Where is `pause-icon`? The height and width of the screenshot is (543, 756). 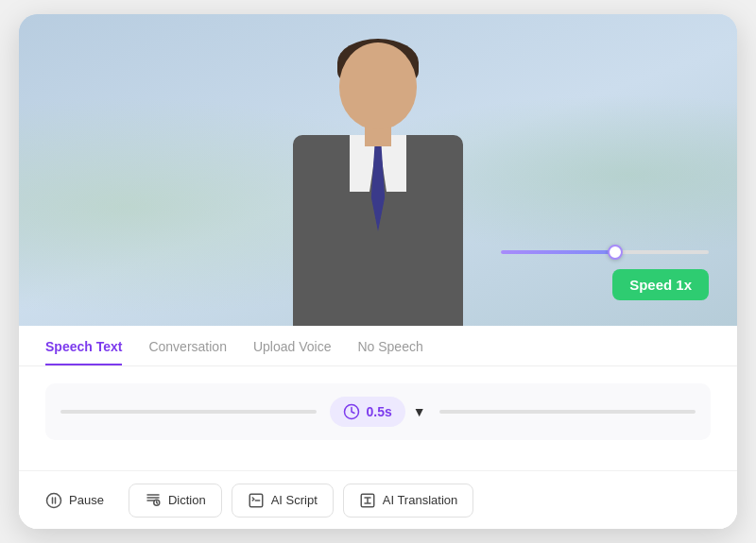
pause-icon is located at coordinates (54, 501).